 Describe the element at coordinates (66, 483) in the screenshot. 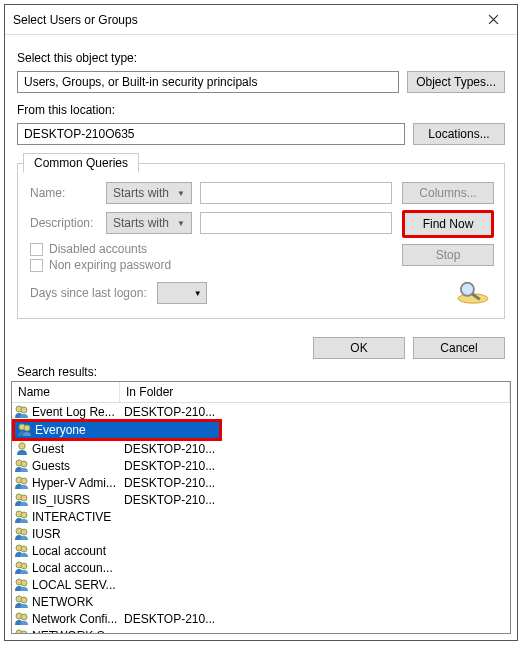

I see `result-name-cell: Hyper-V Admi...` at that location.